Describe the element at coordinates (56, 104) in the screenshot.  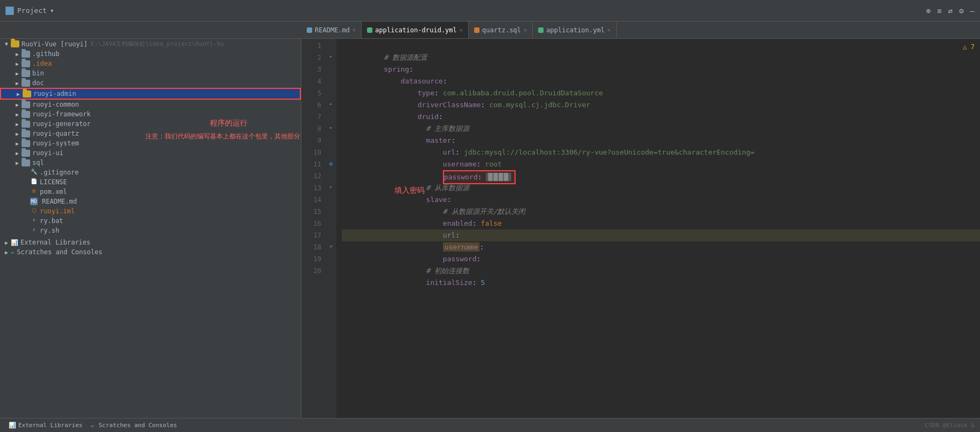
I see `label-ruoyi-common: ruoyi-common` at that location.